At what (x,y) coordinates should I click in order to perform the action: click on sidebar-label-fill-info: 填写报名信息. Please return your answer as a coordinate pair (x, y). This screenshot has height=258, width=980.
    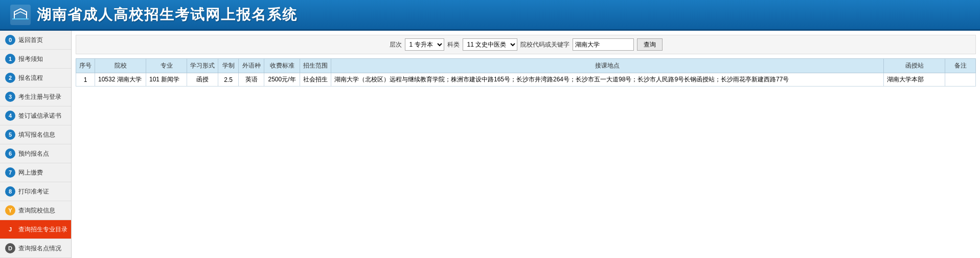
    Looking at the image, I should click on (37, 135).